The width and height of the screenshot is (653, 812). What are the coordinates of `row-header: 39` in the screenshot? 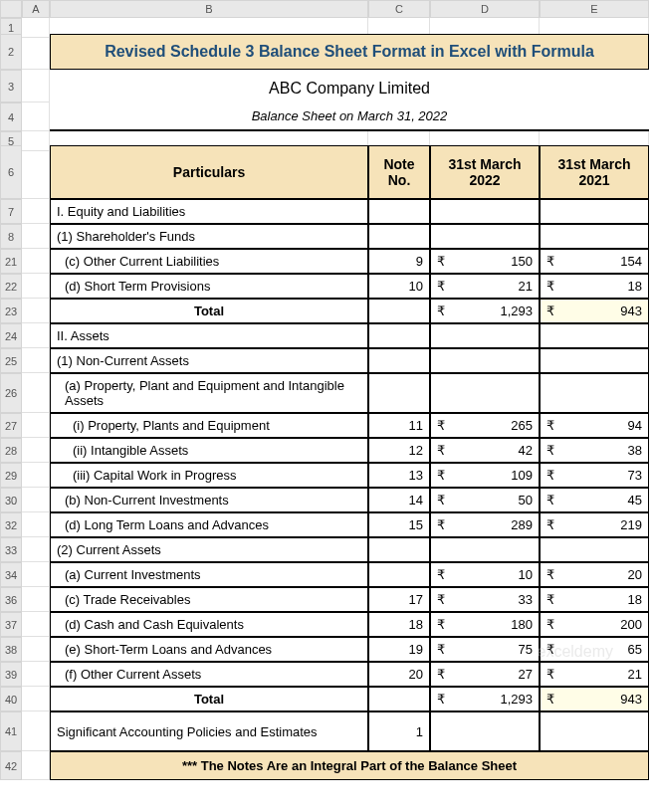 It's located at (11, 675).